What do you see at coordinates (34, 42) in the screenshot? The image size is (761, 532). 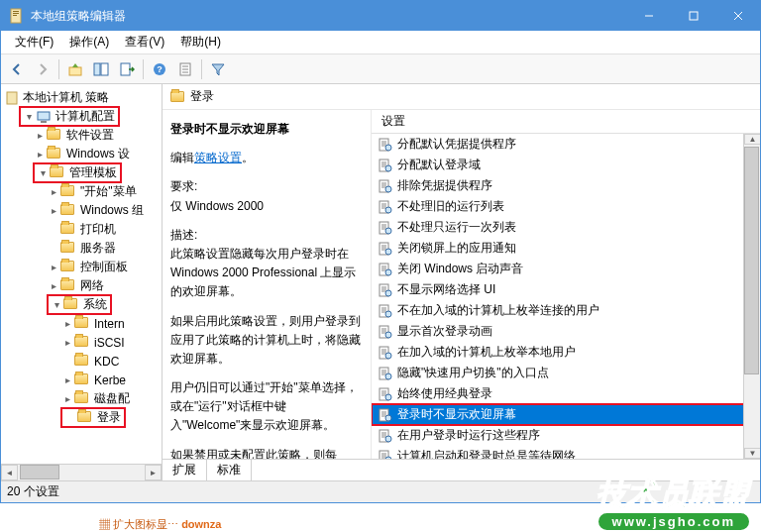 I see `menu-file: 文件(F)` at bounding box center [34, 42].